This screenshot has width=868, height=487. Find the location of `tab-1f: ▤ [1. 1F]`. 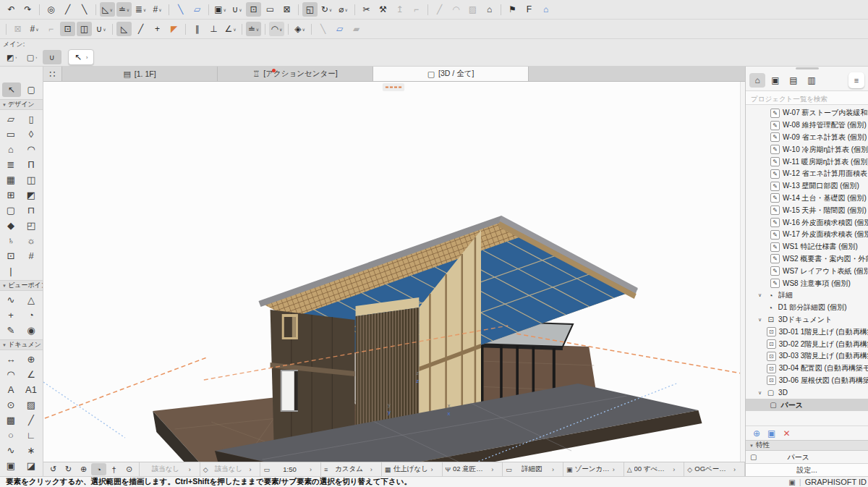

tab-1f: ▤ [1. 1F] is located at coordinates (140, 74).